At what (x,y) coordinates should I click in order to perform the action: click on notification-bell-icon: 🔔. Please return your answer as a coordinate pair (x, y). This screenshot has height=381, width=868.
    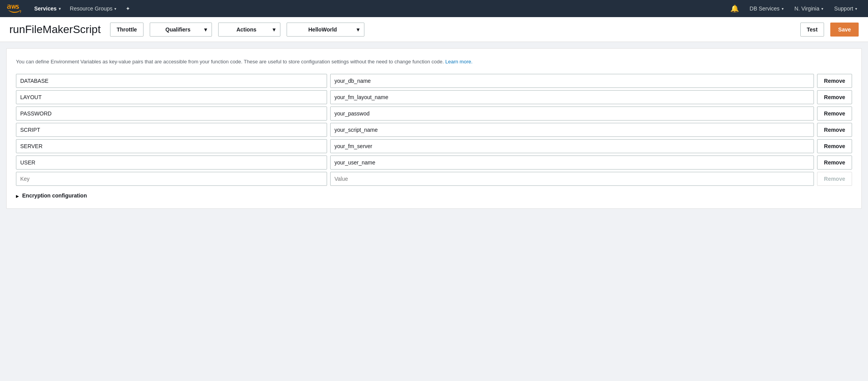
    Looking at the image, I should click on (735, 9).